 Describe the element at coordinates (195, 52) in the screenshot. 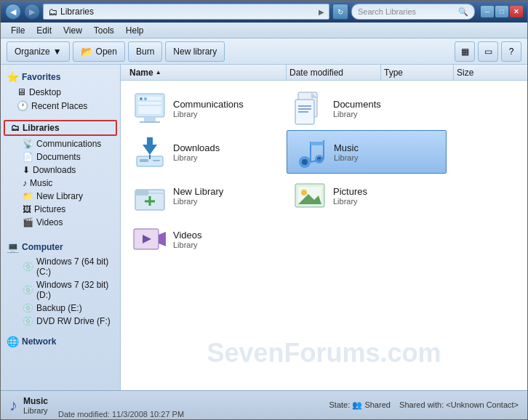

I see `new-library-label: New library` at that location.